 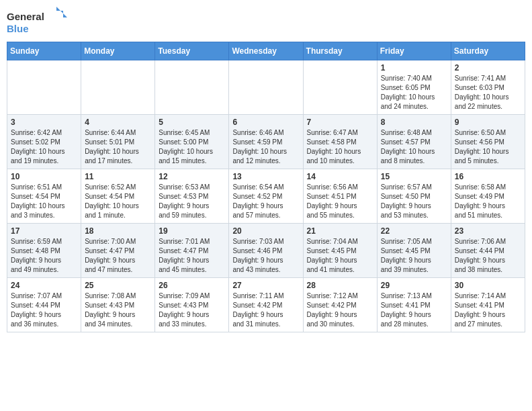 What do you see at coordinates (44, 201) in the screenshot?
I see `day-info: Sunrise: 6:51 AM Sunset: 4:54 PM Dayligh…` at bounding box center [44, 201].